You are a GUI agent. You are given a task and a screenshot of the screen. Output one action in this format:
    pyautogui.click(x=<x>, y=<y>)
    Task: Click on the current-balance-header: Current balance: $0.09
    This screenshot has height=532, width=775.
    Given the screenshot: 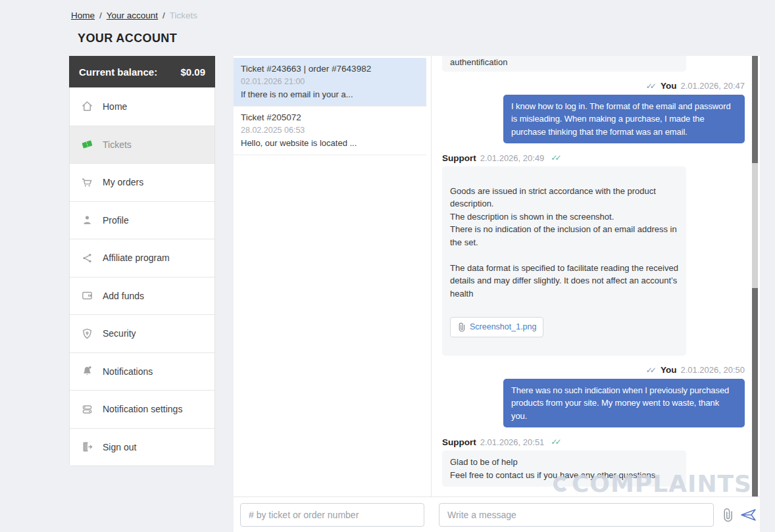 What is the action you would take?
    pyautogui.click(x=142, y=72)
    